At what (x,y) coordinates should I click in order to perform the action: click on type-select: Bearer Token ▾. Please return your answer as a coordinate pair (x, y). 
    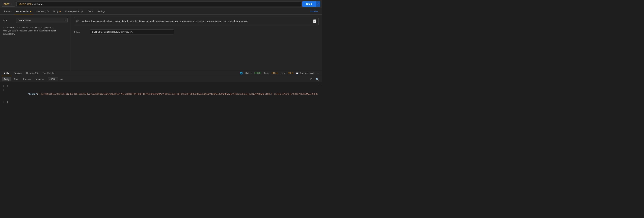
    Looking at the image, I should click on (42, 20).